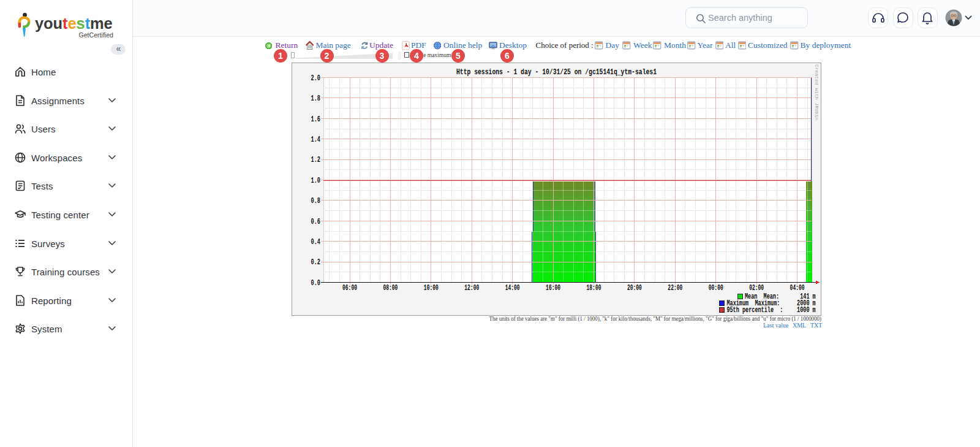  I want to click on svg-text: 1.6, so click(316, 120).